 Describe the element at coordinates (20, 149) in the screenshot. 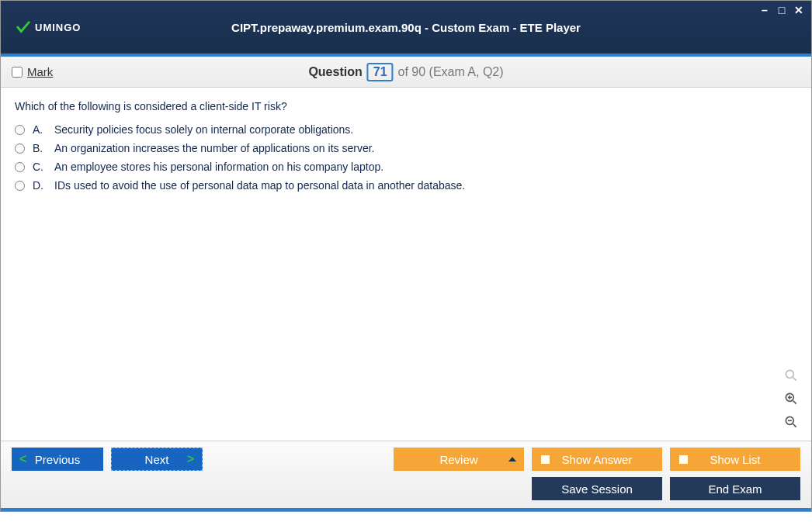

I see `option-b-radio` at that location.